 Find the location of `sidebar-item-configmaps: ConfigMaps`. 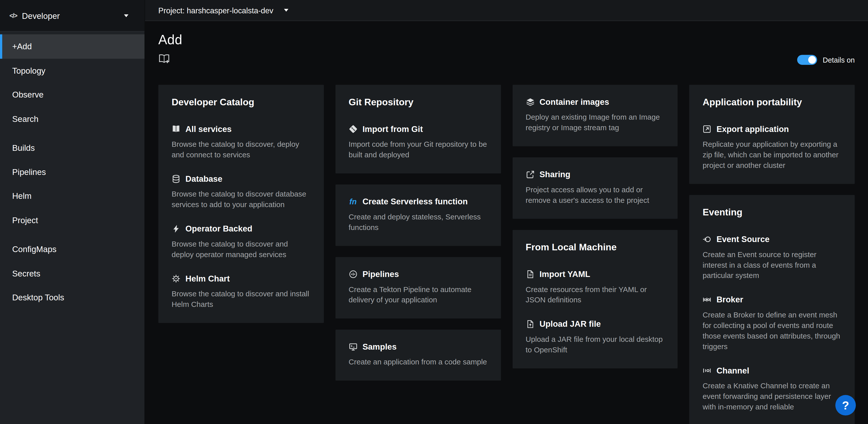

sidebar-item-configmaps: ConfigMaps is located at coordinates (72, 249).